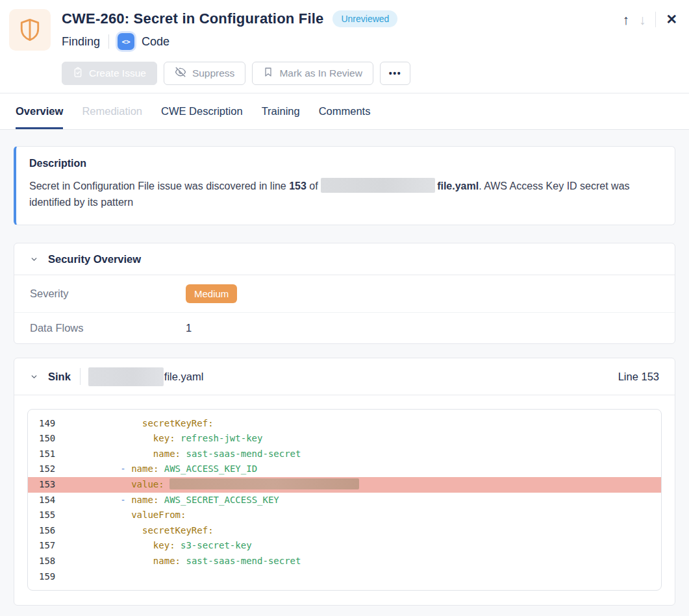  I want to click on header-controls: ↑ ↓ ✕, so click(649, 19).